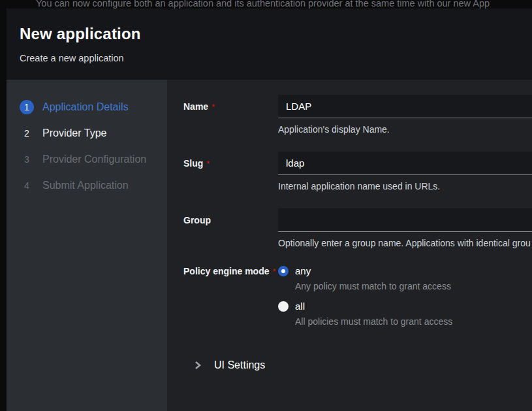 This screenshot has width=532, height=411. Describe the element at coordinates (240, 365) in the screenshot. I see `ui-settings-label: UI Settings` at that location.